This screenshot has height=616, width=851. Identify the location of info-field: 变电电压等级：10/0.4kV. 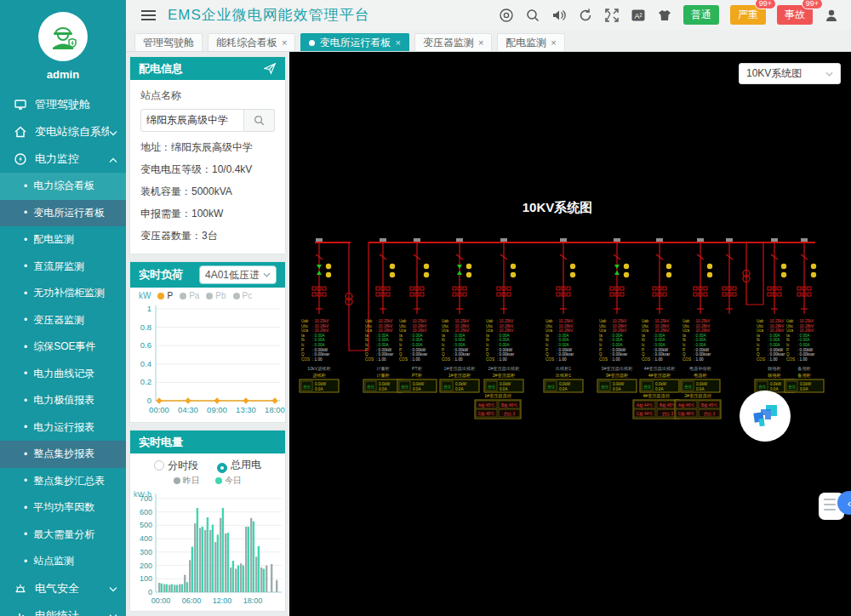
(208, 170).